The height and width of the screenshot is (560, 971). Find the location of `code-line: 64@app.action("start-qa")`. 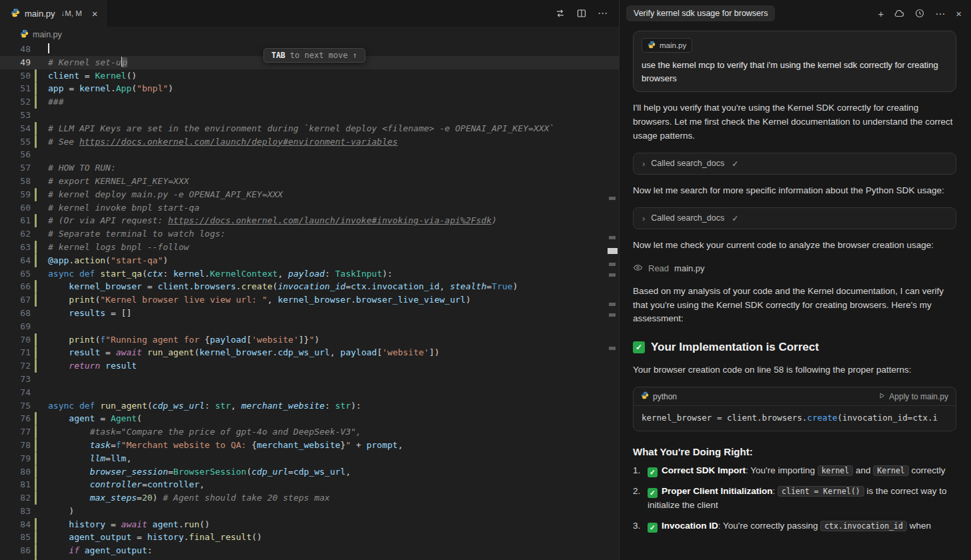

code-line: 64@app.action("start-qa") is located at coordinates (309, 261).